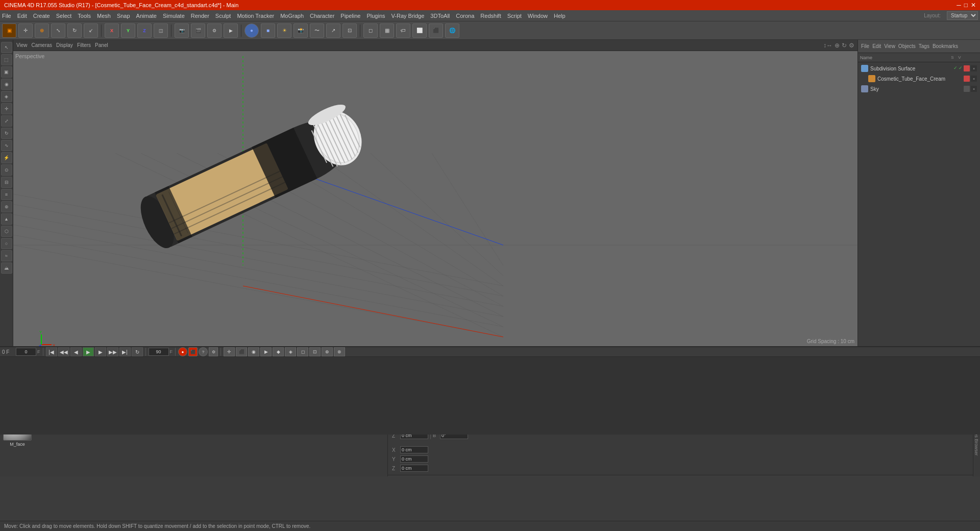  I want to click on menu-redshift: Redshift, so click(491, 16).